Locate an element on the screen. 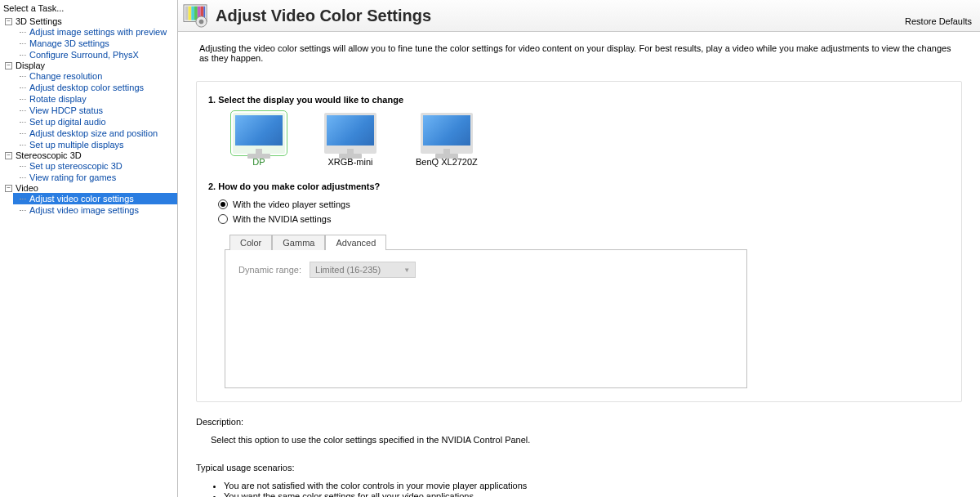 This screenshot has height=497, width=980. tab-advanced: Advanced is located at coordinates (356, 242).